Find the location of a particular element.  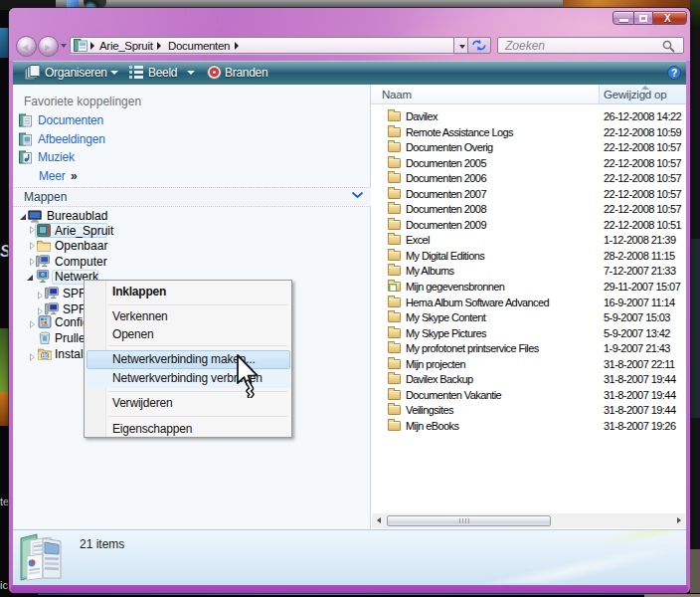

svg-text: 19 is located at coordinates (45, 356).